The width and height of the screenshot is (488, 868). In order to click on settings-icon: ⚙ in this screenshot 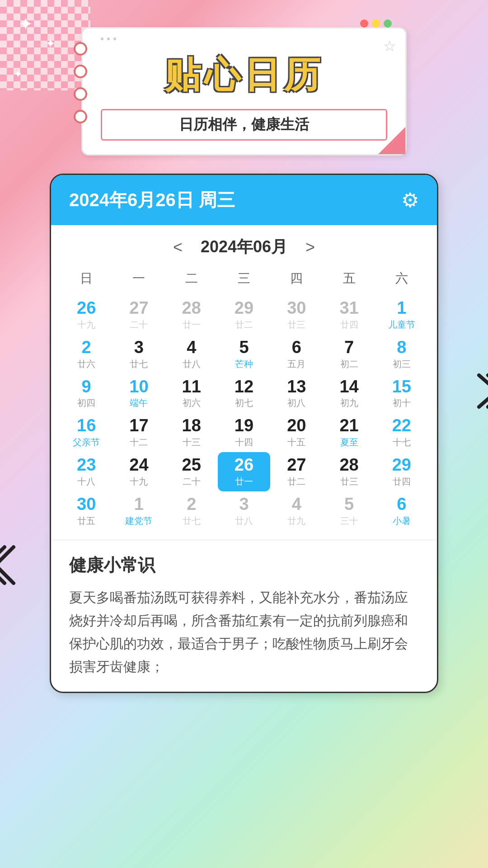, I will do `click(410, 200)`.